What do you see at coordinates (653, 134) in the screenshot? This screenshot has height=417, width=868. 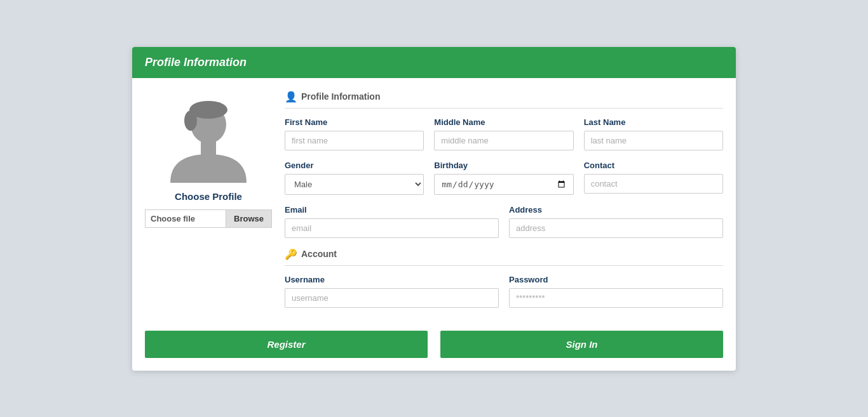 I see `last-name-group: Last Name` at bounding box center [653, 134].